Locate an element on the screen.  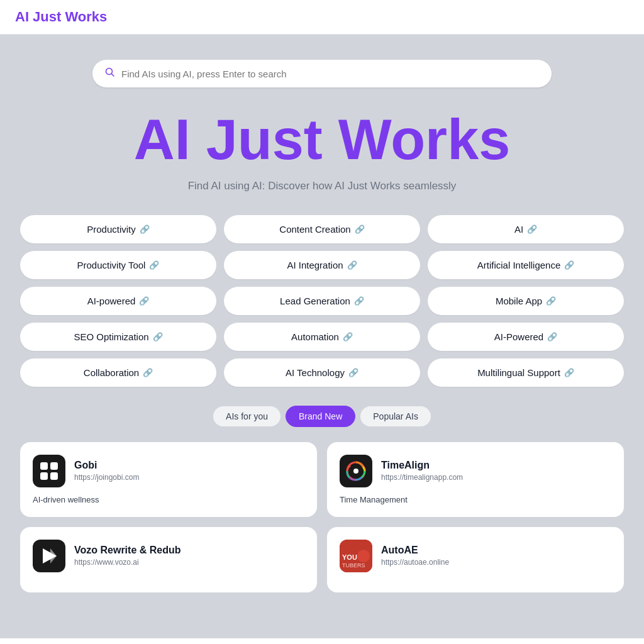
card-header: TimeAlign https://timealignapp.com is located at coordinates (475, 471).